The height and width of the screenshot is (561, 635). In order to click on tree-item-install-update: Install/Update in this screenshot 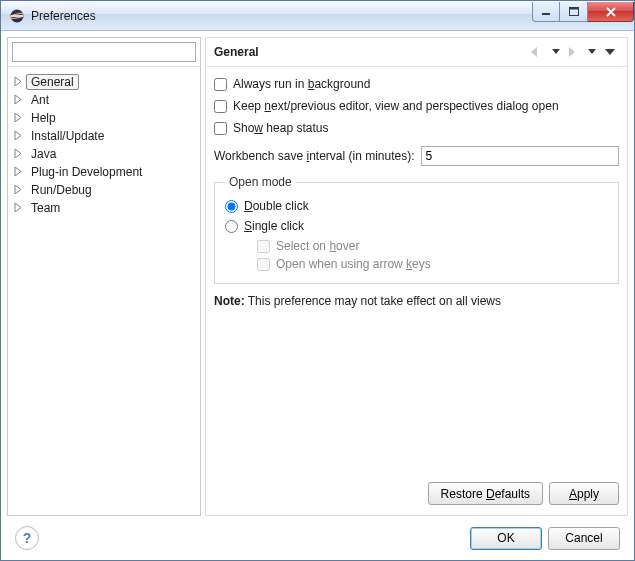, I will do `click(104, 136)`.